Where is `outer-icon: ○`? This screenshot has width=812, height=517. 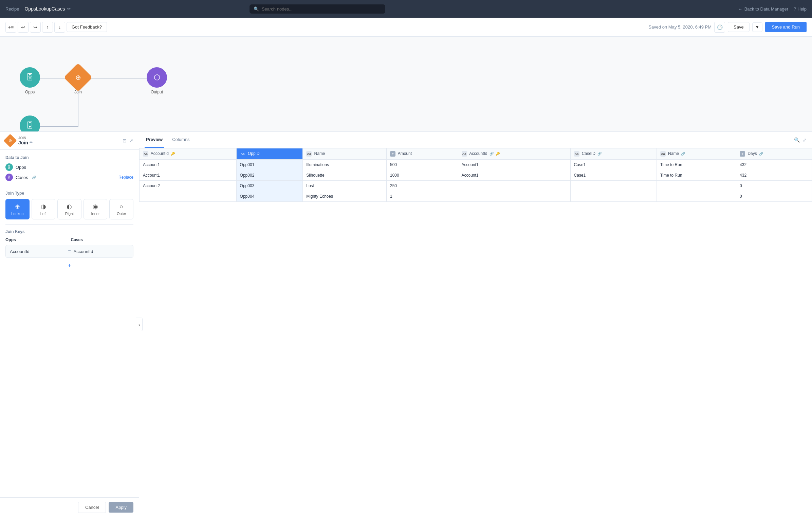
outer-icon: ○ is located at coordinates (122, 207).